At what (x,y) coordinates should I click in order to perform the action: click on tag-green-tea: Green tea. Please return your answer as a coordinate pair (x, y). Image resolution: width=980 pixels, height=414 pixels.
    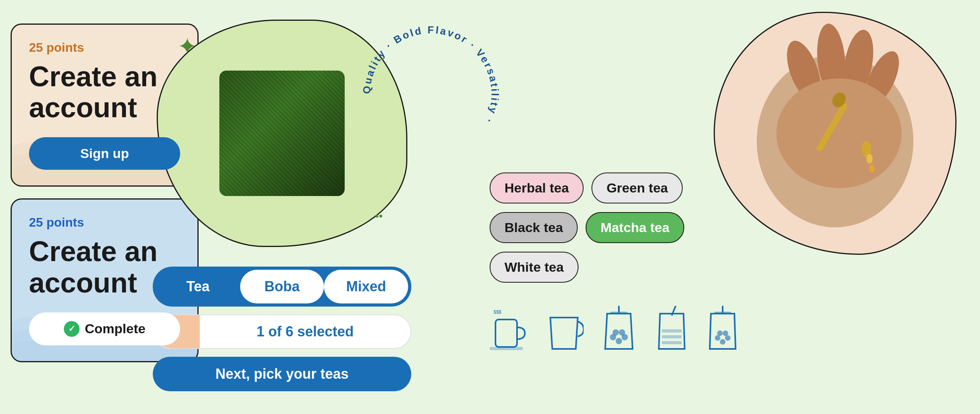
    Looking at the image, I should click on (637, 188).